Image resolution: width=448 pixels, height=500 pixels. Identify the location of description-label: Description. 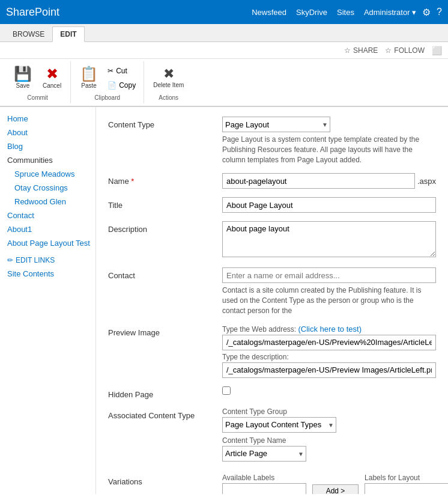
(165, 227).